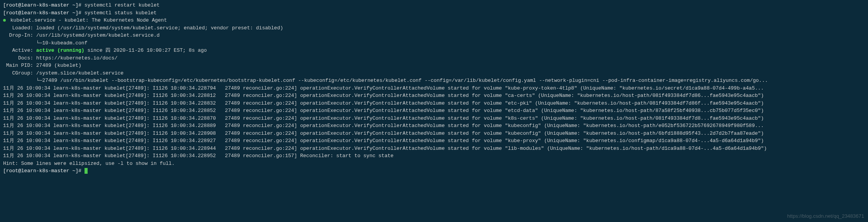 The height and width of the screenshot is (222, 868). I want to click on command-restart: systemctl restart kubelet, so click(122, 5).